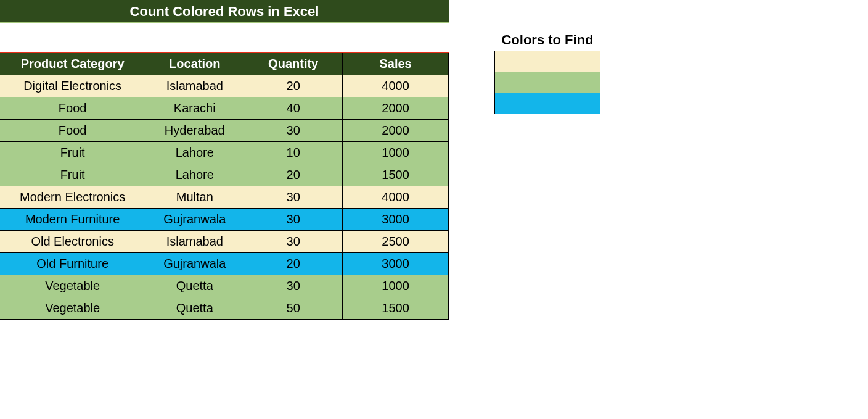  I want to click on legend-table, so click(547, 83).